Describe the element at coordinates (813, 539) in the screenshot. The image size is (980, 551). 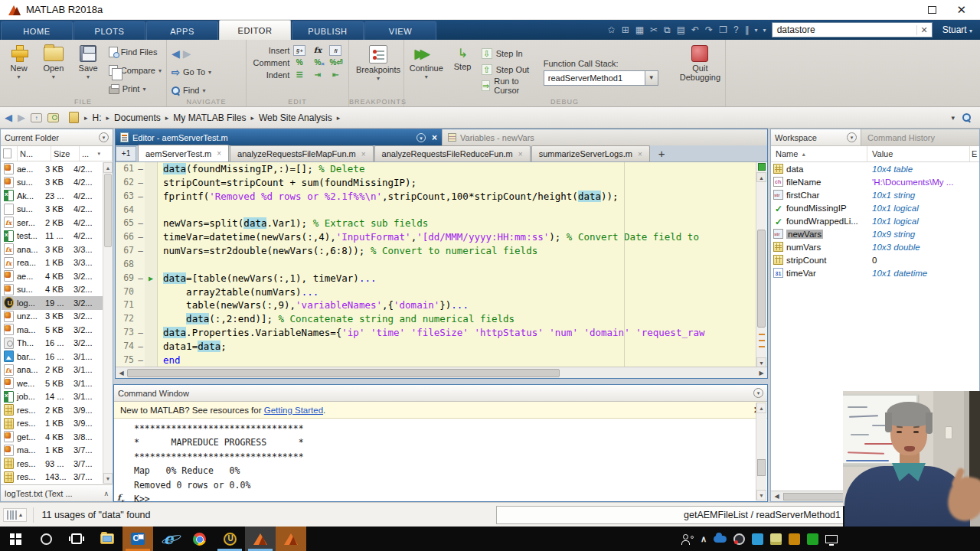
I see `tray-app-green` at that location.